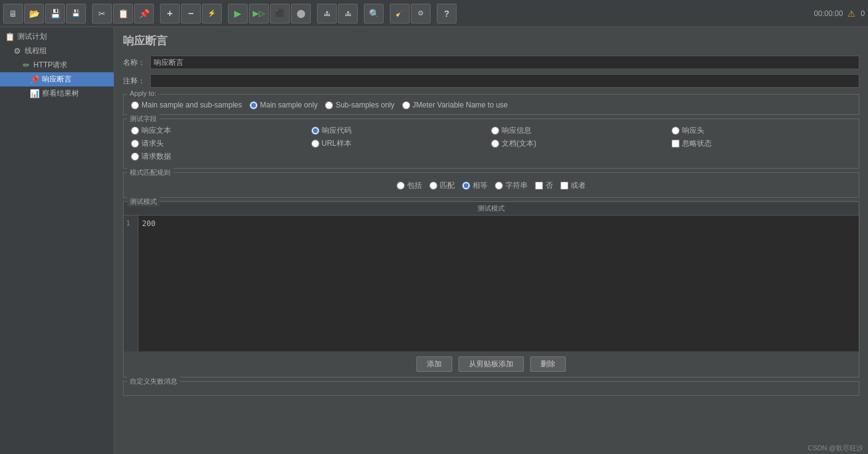 The height and width of the screenshot is (454, 868). Describe the element at coordinates (434, 14) in the screenshot. I see `toolbar: 🖥 📂 💾 💾 ✂ 📋 📌 + − ⚡ ▶ ▶▷ ⬛ ⬤ 🖧 🖧 🔍 🧹 ⚙ ?…` at that location.